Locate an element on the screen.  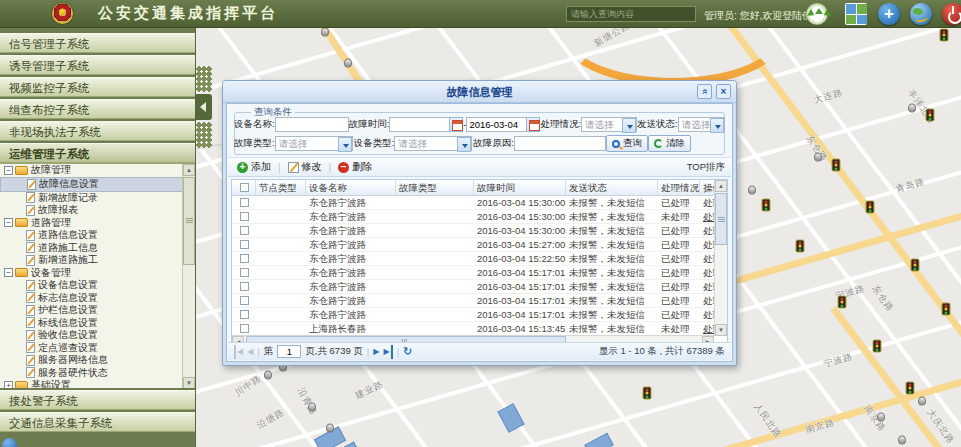
tree-item: −故障管理 is located at coordinates (98, 170).